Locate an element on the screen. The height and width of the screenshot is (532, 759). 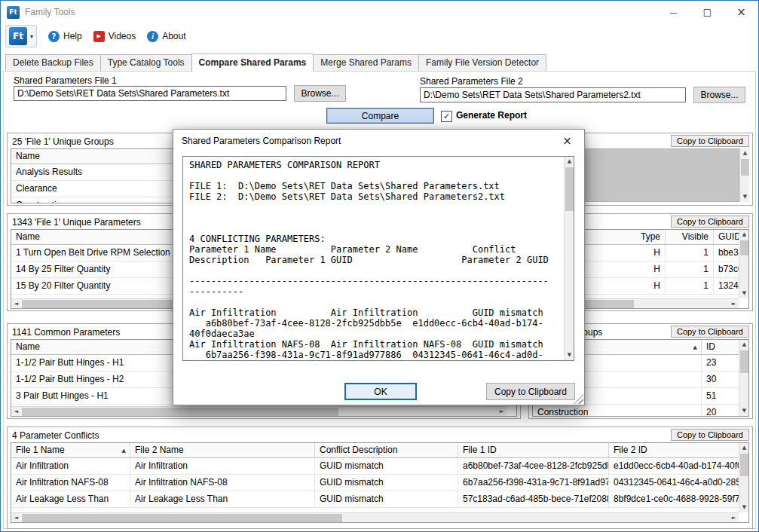
column-header-file2-name: File 2 Name is located at coordinates (223, 451).